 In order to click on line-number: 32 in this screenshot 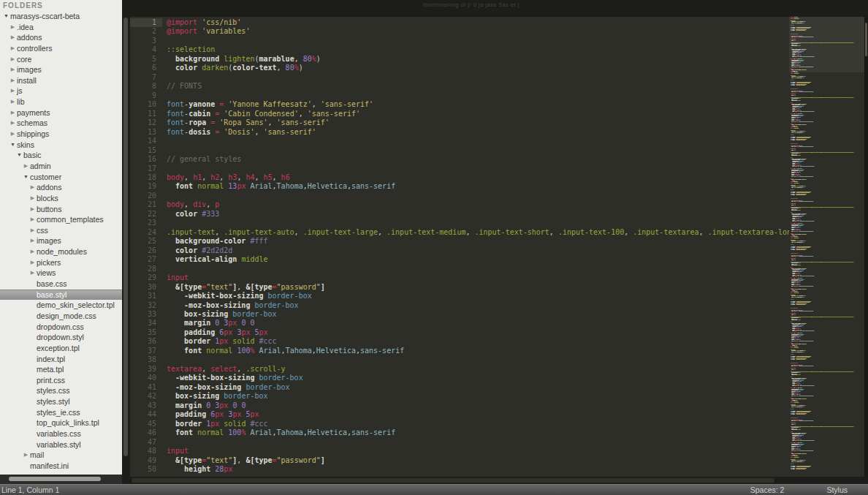, I will do `click(146, 306)`.